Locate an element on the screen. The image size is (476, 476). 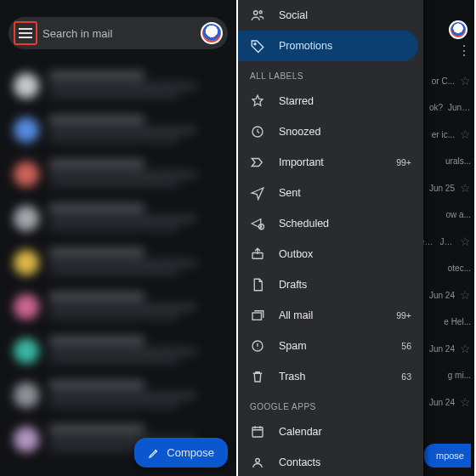
bg-row: g mi... is located at coordinates (445, 376).